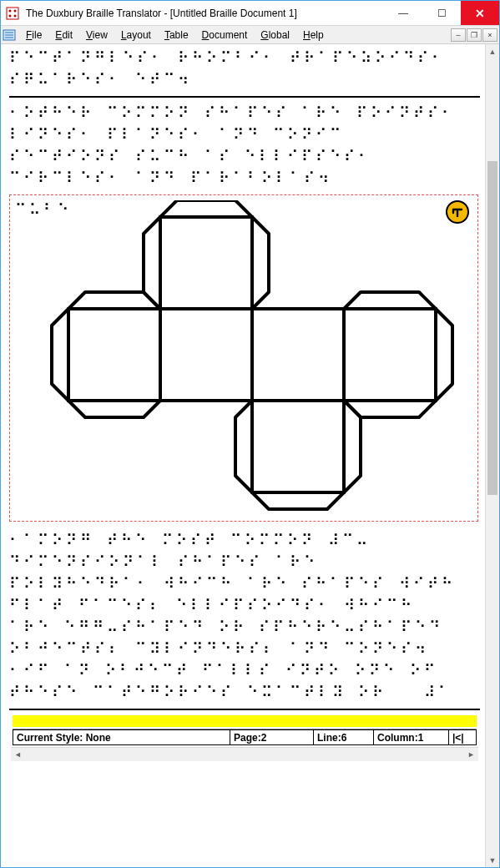 The height and width of the screenshot is (868, 500). Describe the element at coordinates (245, 69) in the screenshot. I see `braille-text-1: ⠏⠑⠉⠞⠁⠝⠛⠇⠑⠎⠂ ⠗⠓⠕⠍⠃⠊⠂ ⠞⠗⠁⠏⠑⠵⠕⠊⠙⠎⠂ ⠎⠟⠥⠁⠗⠑⠎⠂…` at that location.